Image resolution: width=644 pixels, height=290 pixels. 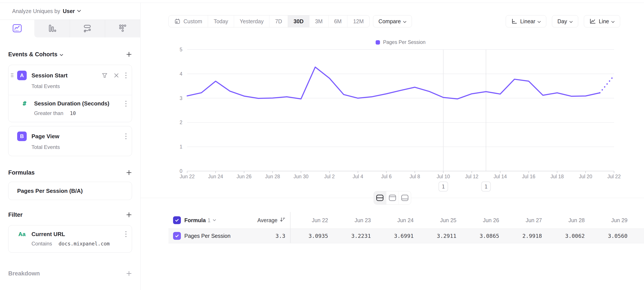 I want to click on remove-event-icon, so click(x=116, y=76).